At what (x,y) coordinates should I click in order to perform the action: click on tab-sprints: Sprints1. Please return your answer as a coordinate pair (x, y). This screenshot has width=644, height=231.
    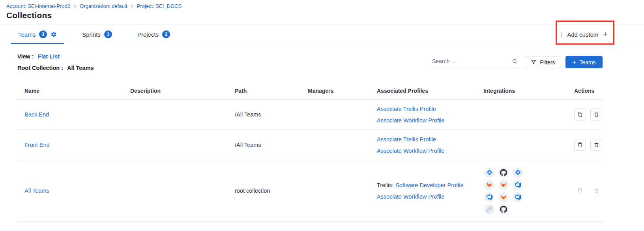
    Looking at the image, I should click on (97, 34).